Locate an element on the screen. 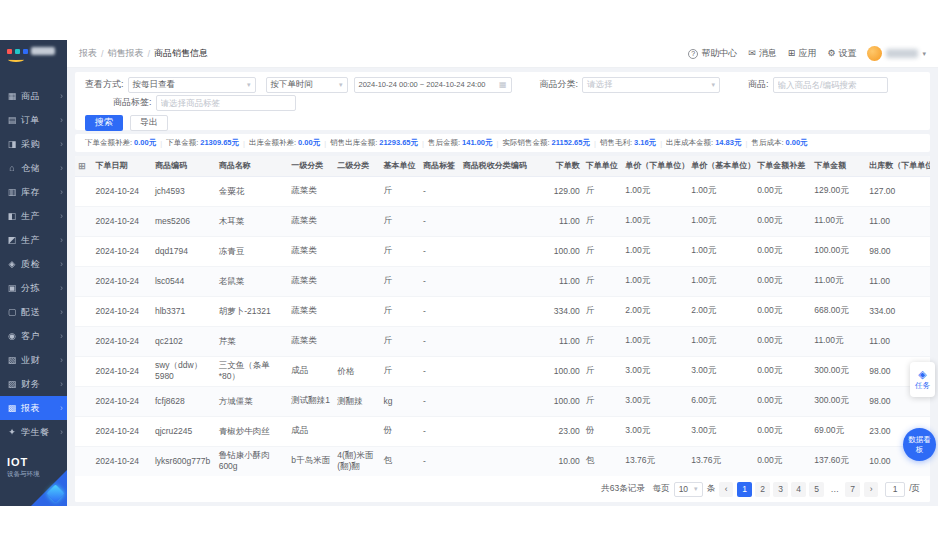 The image size is (938, 539). time-type-value: 按下单时间 is located at coordinates (292, 85).